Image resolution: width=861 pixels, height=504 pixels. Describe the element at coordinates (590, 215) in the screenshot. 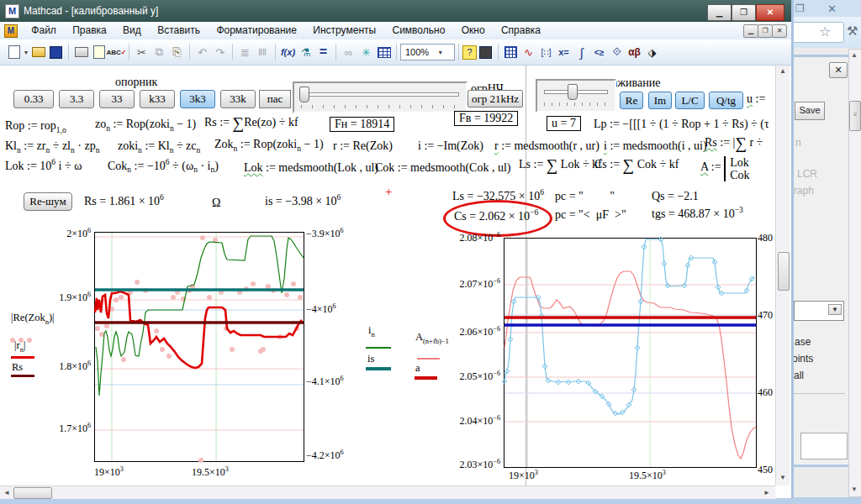

I see `result-pc2: pc = "< μF >"` at that location.